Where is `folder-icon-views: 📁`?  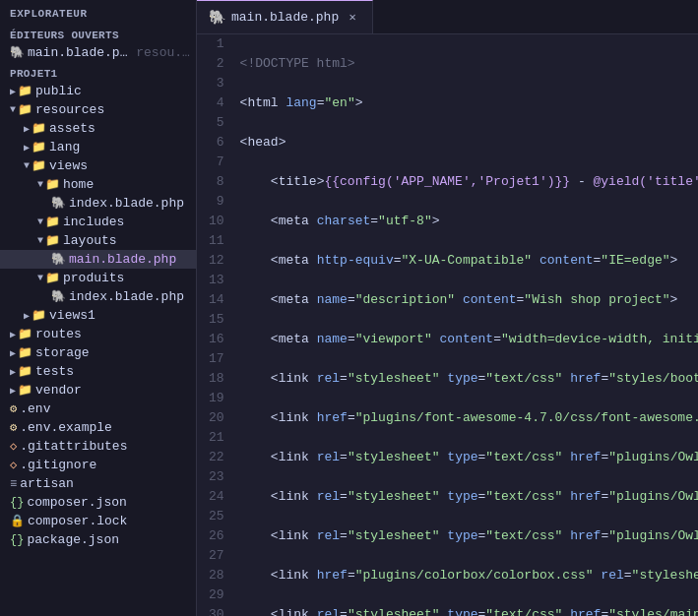 folder-icon-views: 📁 is located at coordinates (39, 165).